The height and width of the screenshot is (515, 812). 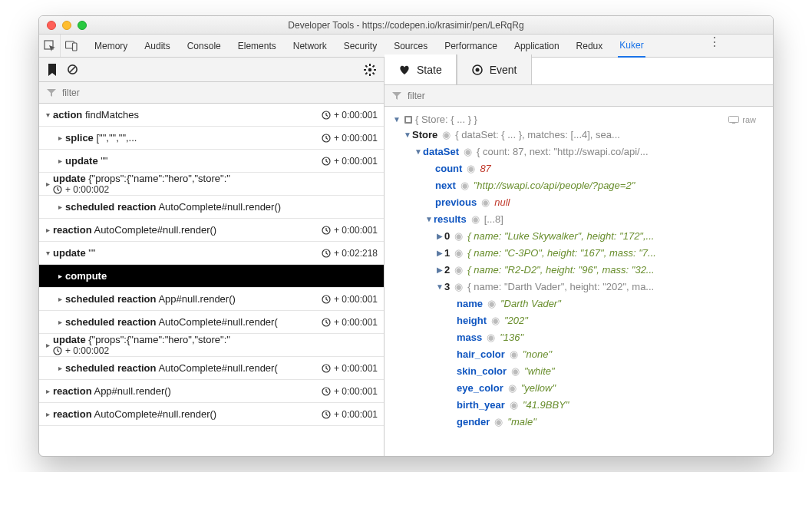 I want to click on devtools-tab-performance: Performance, so click(x=471, y=46).